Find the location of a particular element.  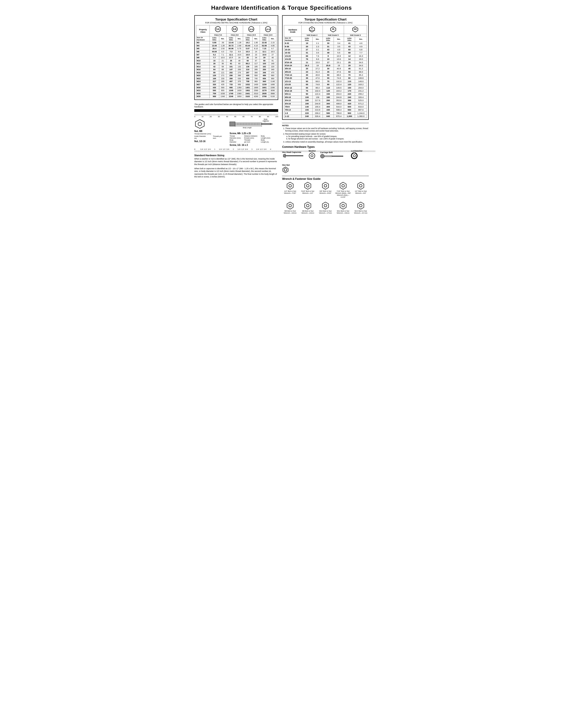

right-table-row: 3/4-10160217.6260353.6386525.0 is located at coordinates (326, 100).